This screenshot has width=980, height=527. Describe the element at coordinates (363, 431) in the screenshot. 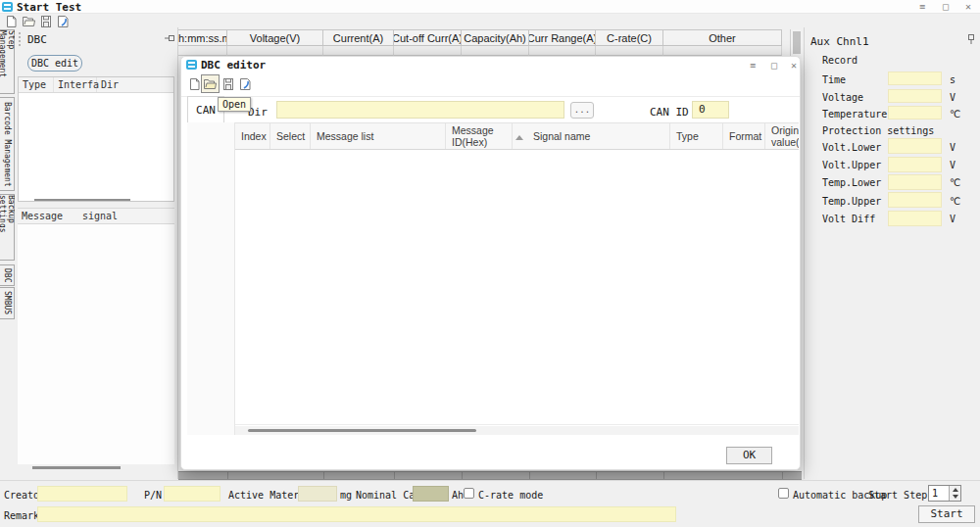

I see `dialog-hscrollbar-thumb` at that location.